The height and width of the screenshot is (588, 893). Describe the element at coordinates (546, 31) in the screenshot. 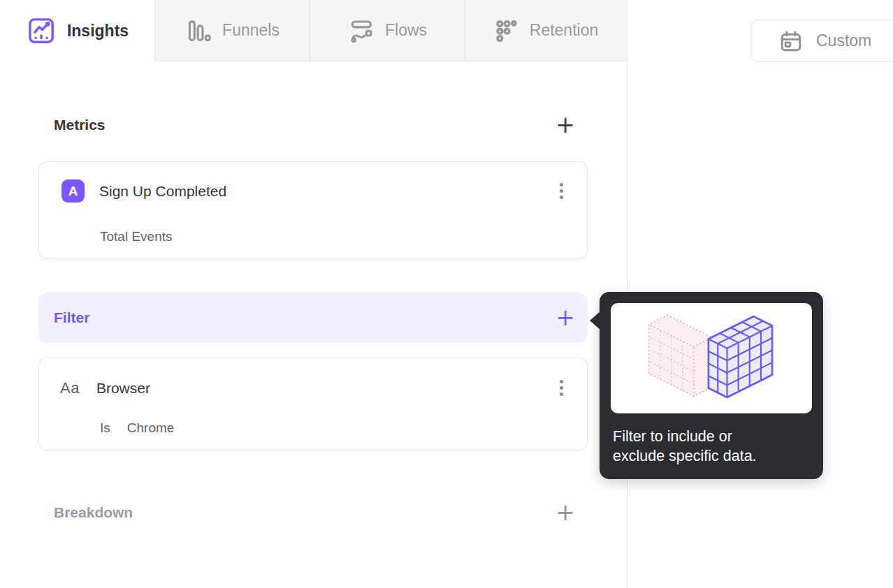

I see `tab-retention: Retention` at that location.